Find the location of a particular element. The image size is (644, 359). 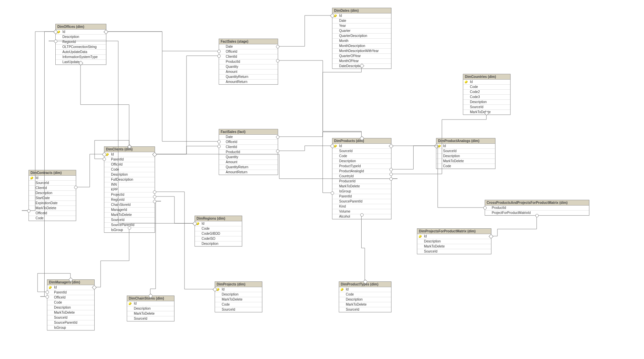

table-DimOffices: DimOffices (dim)IdDescriptionRegionIdOLT… is located at coordinates (81, 44).